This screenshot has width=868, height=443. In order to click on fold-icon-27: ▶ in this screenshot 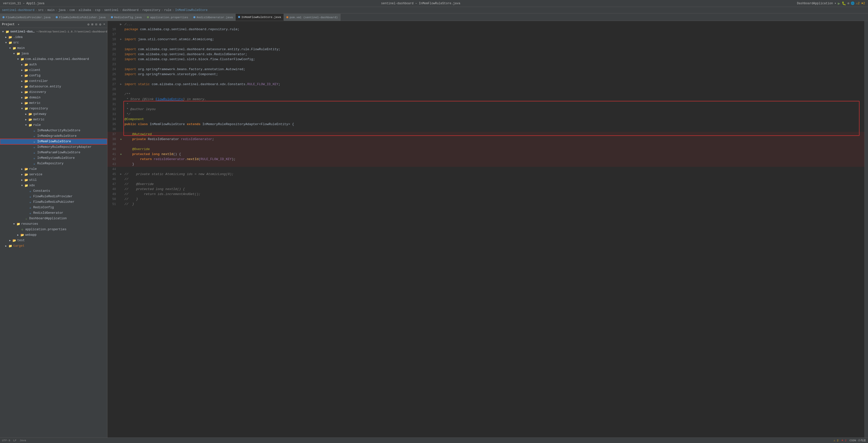, I will do `click(121, 84)`.